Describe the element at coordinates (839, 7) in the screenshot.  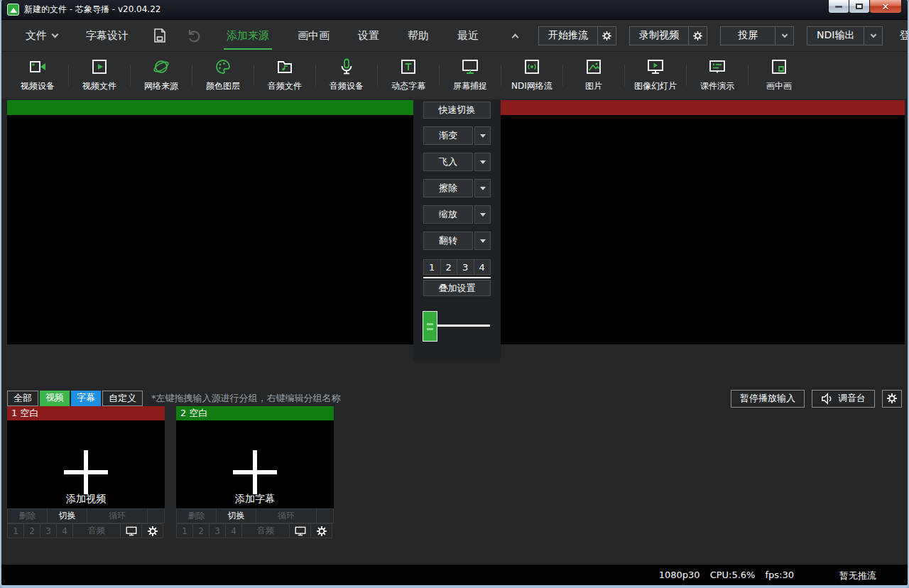
I see `minimize-button` at that location.